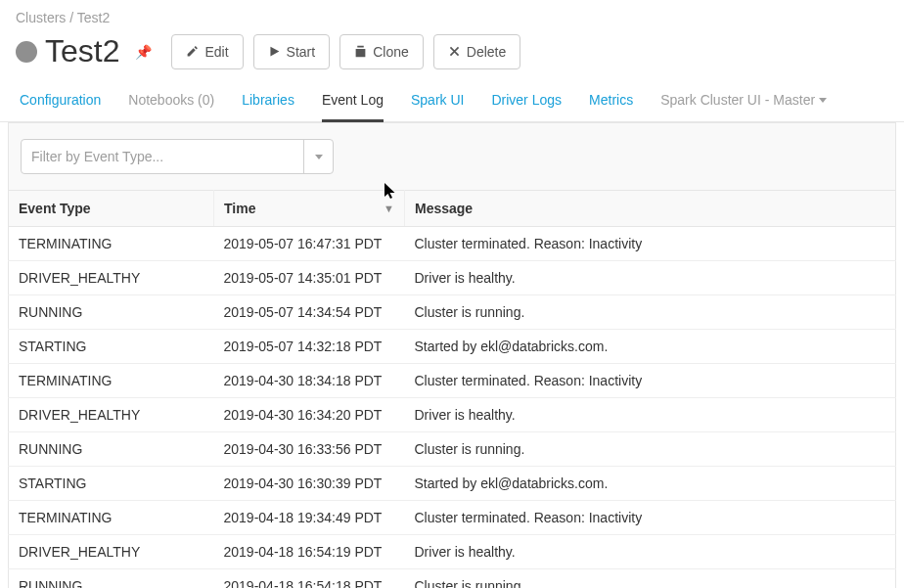 This screenshot has width=904, height=588. What do you see at coordinates (452, 483) in the screenshot?
I see `table-row: STARTING2019-04-30 16:30:39 PDTStarted b…` at bounding box center [452, 483].